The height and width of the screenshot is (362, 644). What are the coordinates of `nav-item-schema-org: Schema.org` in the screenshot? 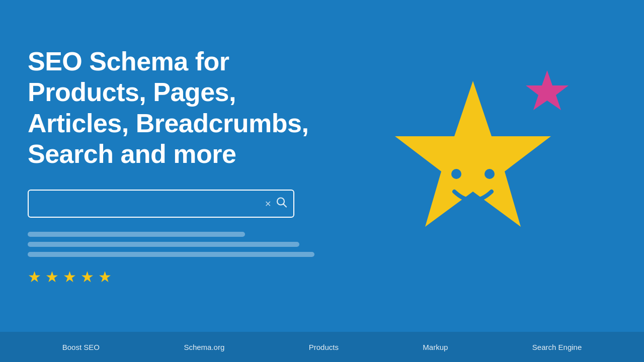 It's located at (204, 347).